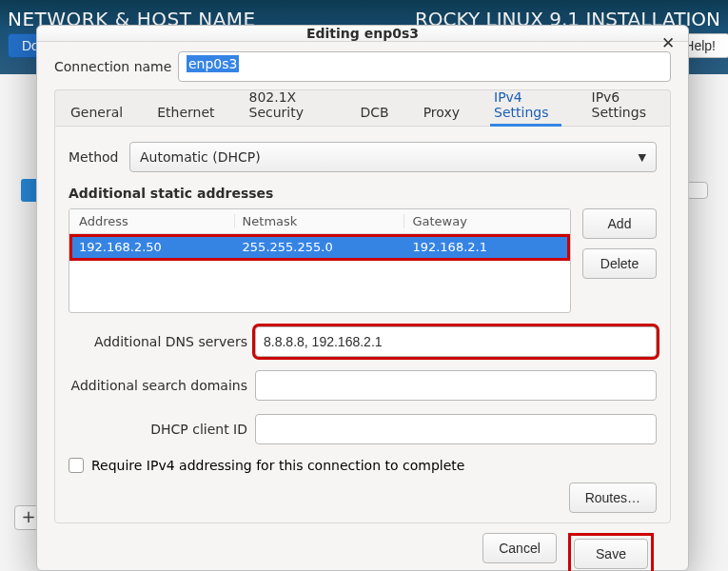 The width and height of the screenshot is (728, 571). What do you see at coordinates (320, 261) in the screenshot?
I see `addresses-table: Address Netmask Gateway 192.168.2.50 255…` at bounding box center [320, 261].